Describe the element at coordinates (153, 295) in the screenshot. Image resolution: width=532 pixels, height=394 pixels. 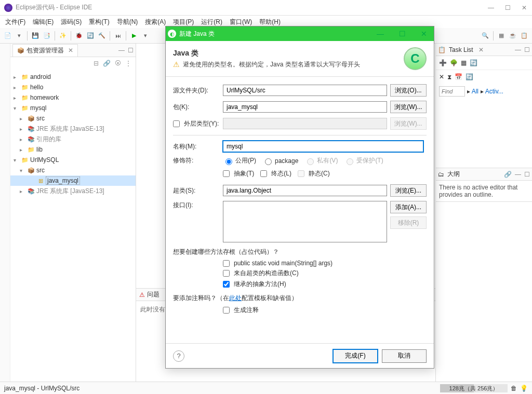
I see `problems-tab-label: 问题` at that location.